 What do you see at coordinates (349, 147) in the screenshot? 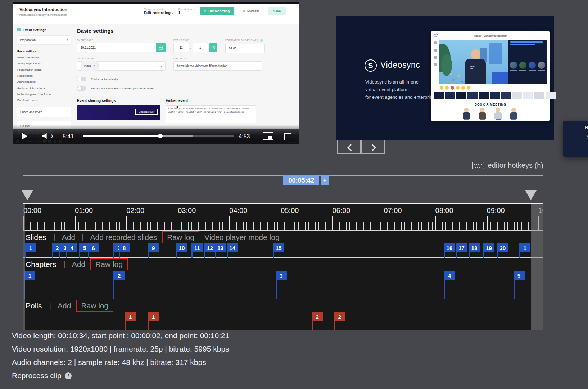
I see `previous-slide-button` at bounding box center [349, 147].